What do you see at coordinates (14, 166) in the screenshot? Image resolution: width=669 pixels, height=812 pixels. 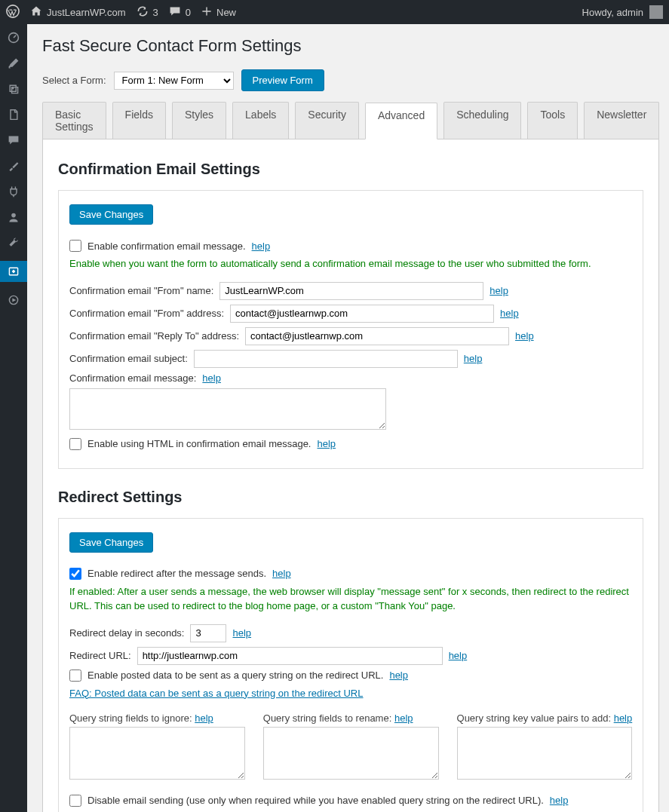 I see `appearance-icon` at bounding box center [14, 166].